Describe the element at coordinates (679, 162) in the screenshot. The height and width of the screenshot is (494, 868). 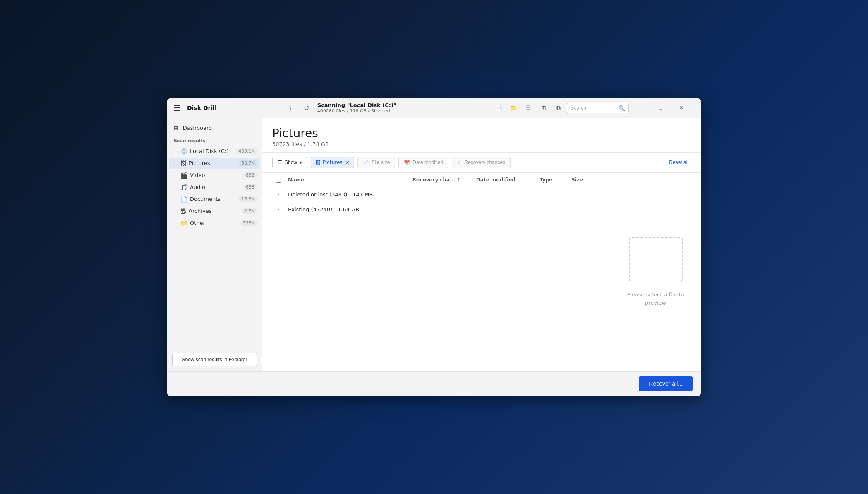
I see `reset-all-button: Reset all` at that location.